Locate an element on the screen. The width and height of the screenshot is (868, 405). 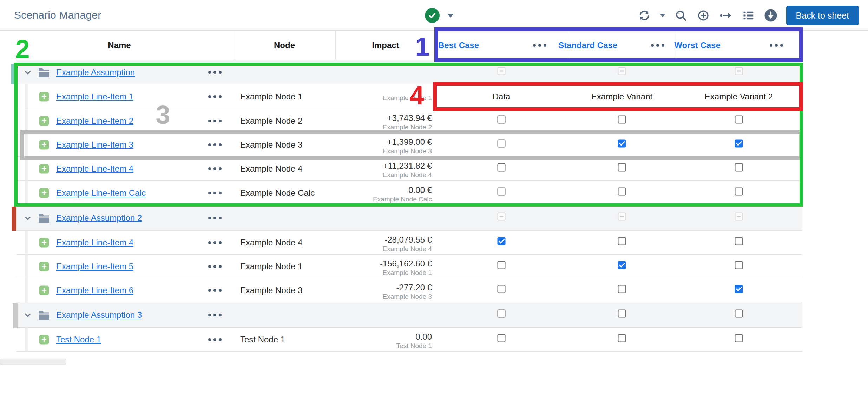
page-title: Scenario Manager is located at coordinates (58, 15).